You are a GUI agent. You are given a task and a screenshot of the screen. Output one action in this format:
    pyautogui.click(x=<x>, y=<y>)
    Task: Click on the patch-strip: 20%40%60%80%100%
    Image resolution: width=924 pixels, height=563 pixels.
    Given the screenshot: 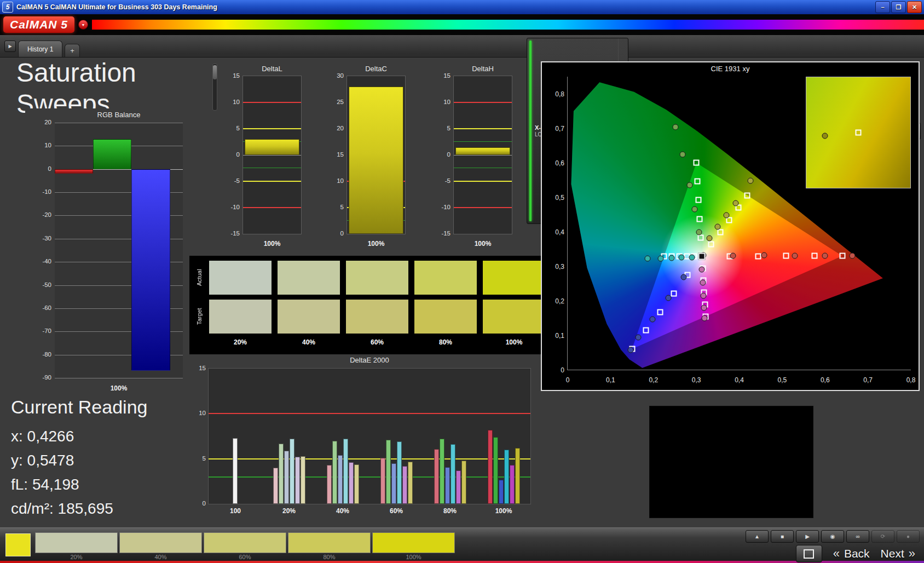 What is the action you would take?
    pyautogui.click(x=245, y=547)
    